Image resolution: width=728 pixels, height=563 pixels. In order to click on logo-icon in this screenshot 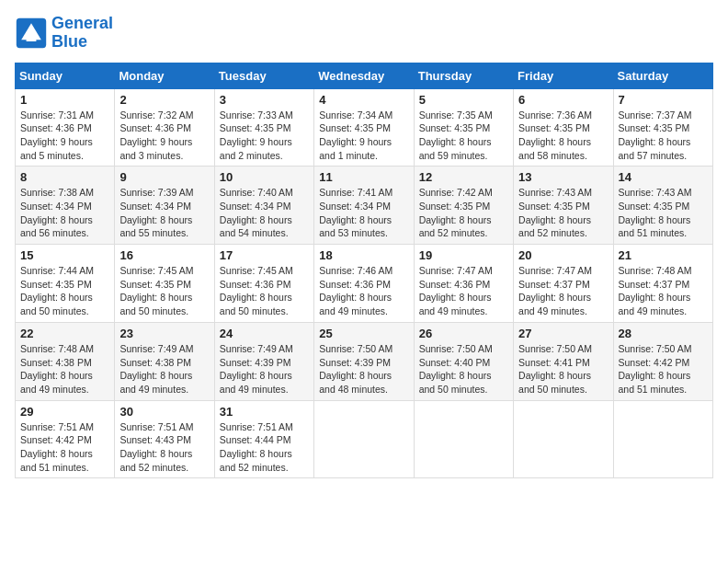, I will do `click(31, 33)`.